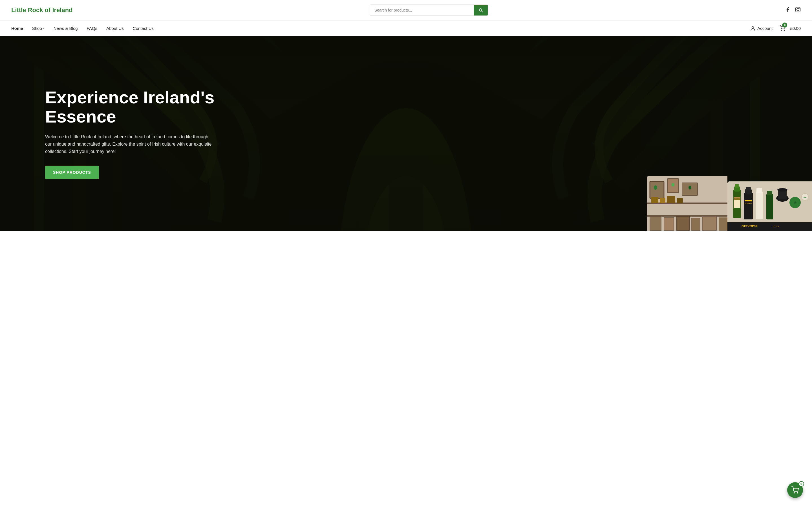 The height and width of the screenshot is (507, 812). I want to click on hero-thumbnails: JAMESON GUINNESS, so click(729, 203).